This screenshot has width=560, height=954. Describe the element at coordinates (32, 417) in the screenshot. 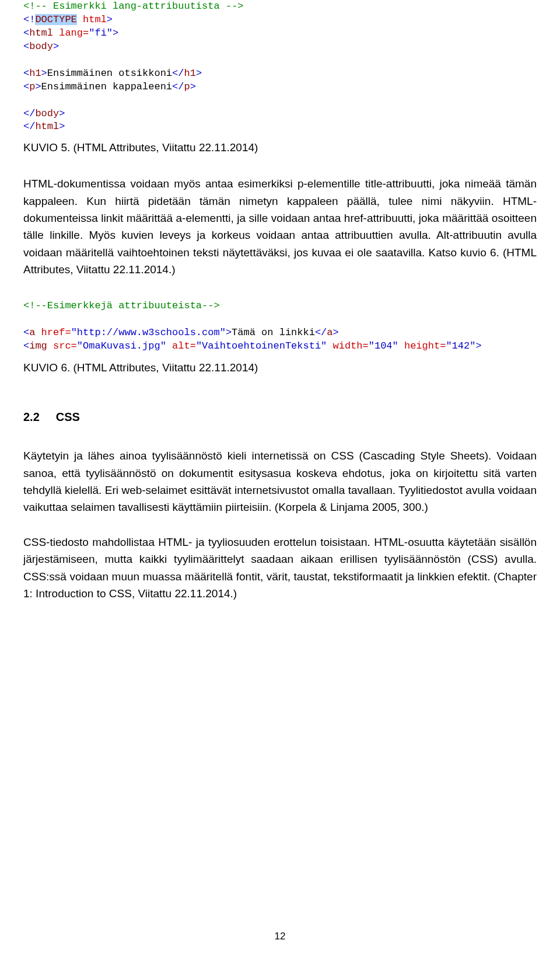

I see `section-number: 2.2` at that location.